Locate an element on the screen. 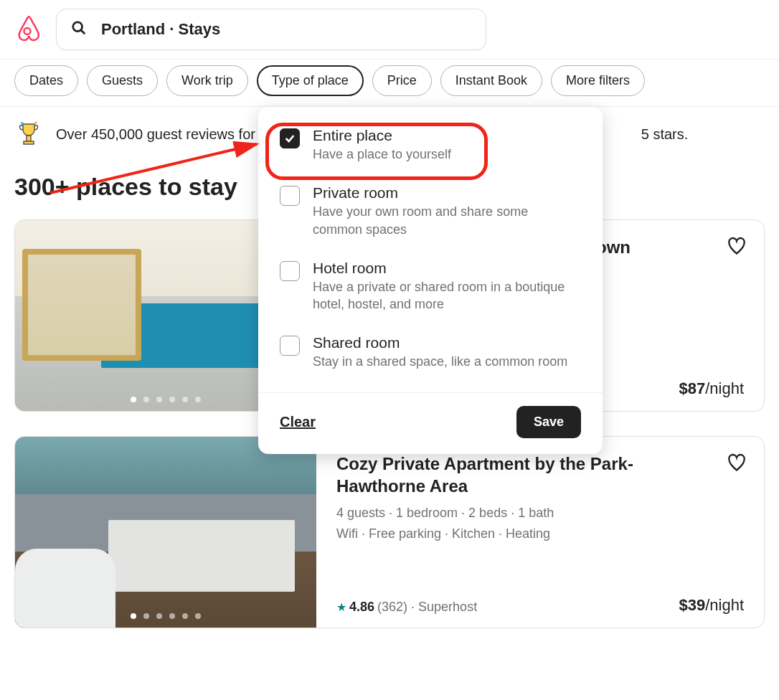 The height and width of the screenshot is (700, 779). filter-pill-instant-book: Instant Book is located at coordinates (491, 80).